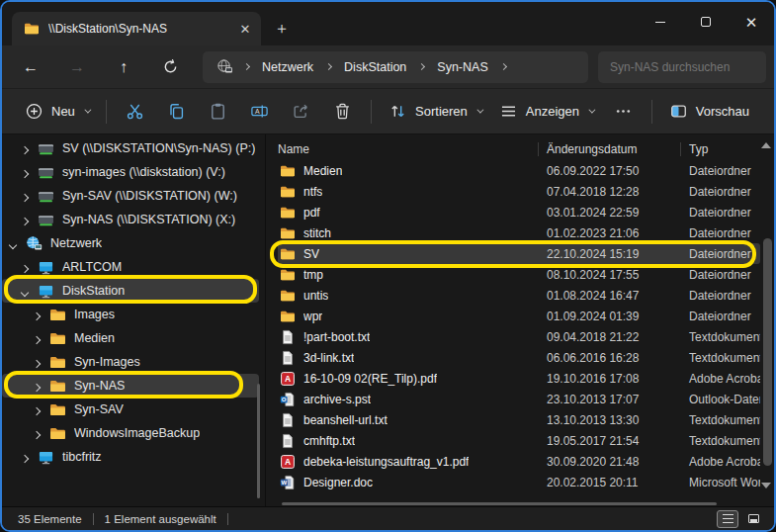 This screenshot has height=532, width=776. What do you see at coordinates (519, 483) in the screenshot?
I see `file-row-designer-doc: WDesigner.doc20.02.2015 20:11Microsoft W…` at bounding box center [519, 483].